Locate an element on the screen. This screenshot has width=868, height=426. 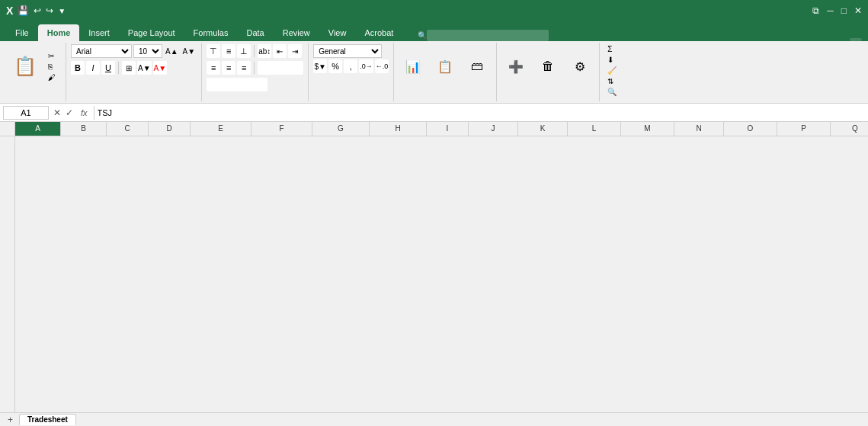
col-header-J: J is located at coordinates (494, 129).